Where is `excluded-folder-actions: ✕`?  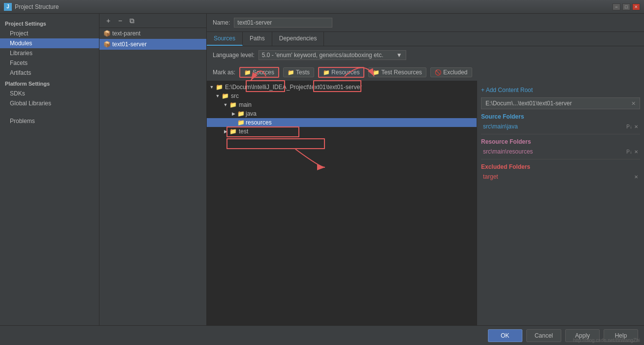 excluded-folder-actions: ✕ is located at coordinates (636, 177).